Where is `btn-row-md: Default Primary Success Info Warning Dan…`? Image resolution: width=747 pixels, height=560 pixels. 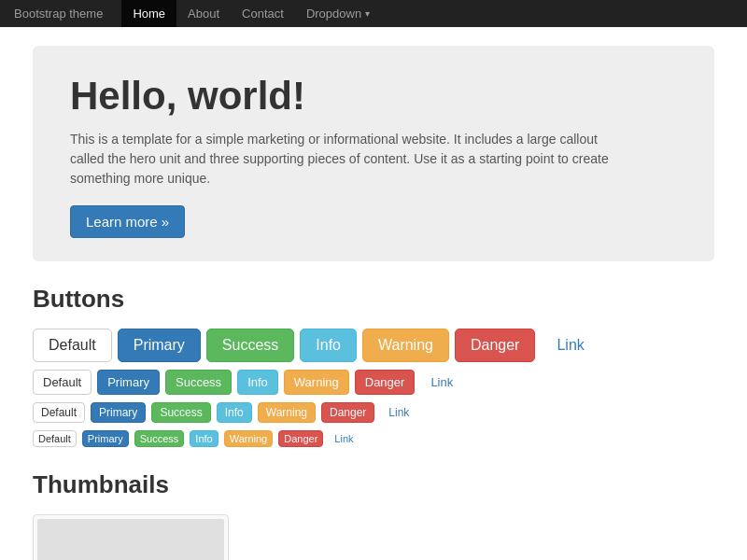 btn-row-md: Default Primary Success Info Warning Dan… is located at coordinates (374, 383).